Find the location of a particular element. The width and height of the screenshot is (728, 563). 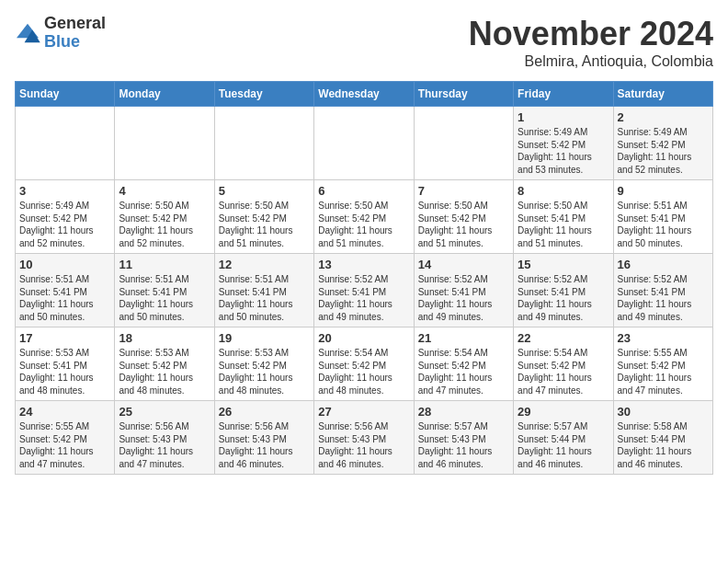

day-number: 19 is located at coordinates (265, 339).